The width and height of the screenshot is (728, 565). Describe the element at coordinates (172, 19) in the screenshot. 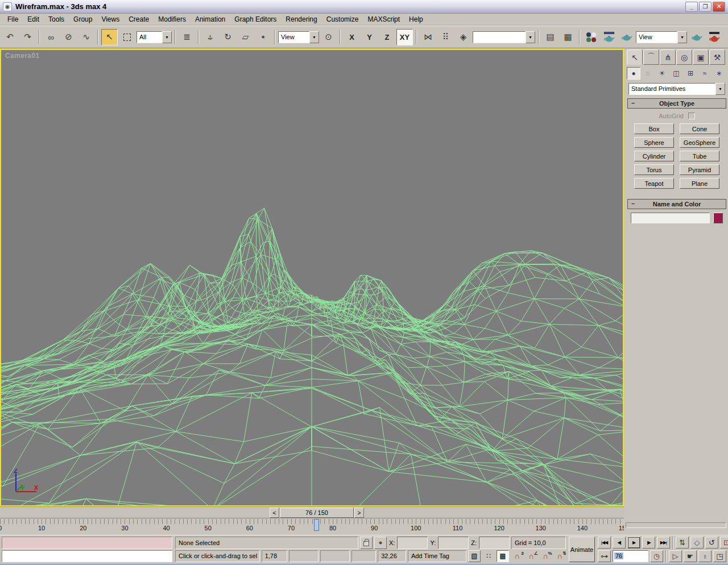

I see `menu-modifiers: Modifiers` at that location.